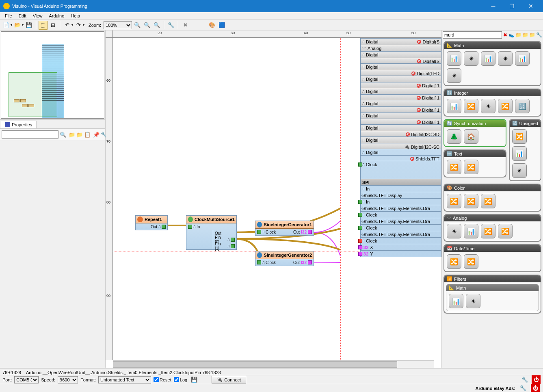 The height and width of the screenshot is (392, 543). I want to click on select-button: ⬚, so click(43, 25).